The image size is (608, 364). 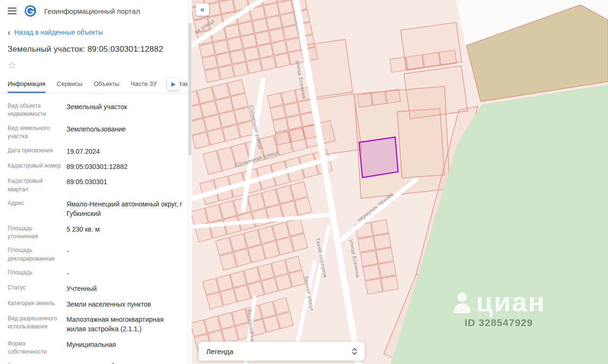 I want to click on field-value: Ямало-Ненецкий автономный округ, г Губки…, so click(x=125, y=209).